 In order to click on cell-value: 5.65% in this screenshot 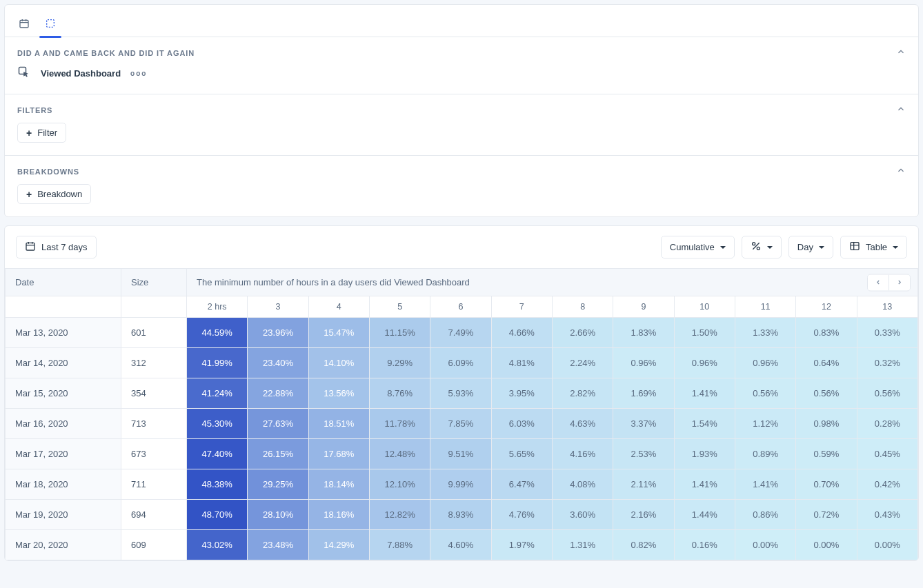, I will do `click(522, 454)`.